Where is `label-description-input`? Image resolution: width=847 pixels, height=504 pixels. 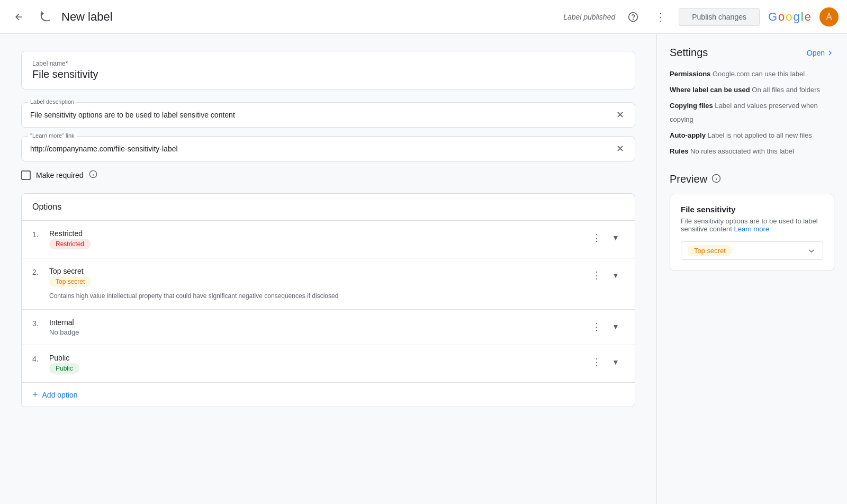
label-description-input is located at coordinates (322, 115).